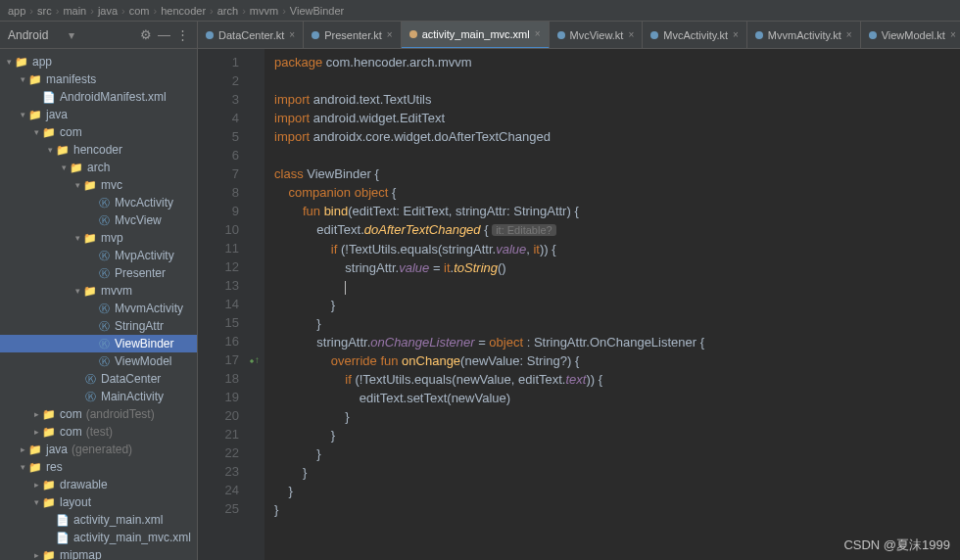 Image resolution: width=960 pixels, height=560 pixels. Describe the element at coordinates (149, 308) in the screenshot. I see `tree-label: MvvmActivity` at that location.